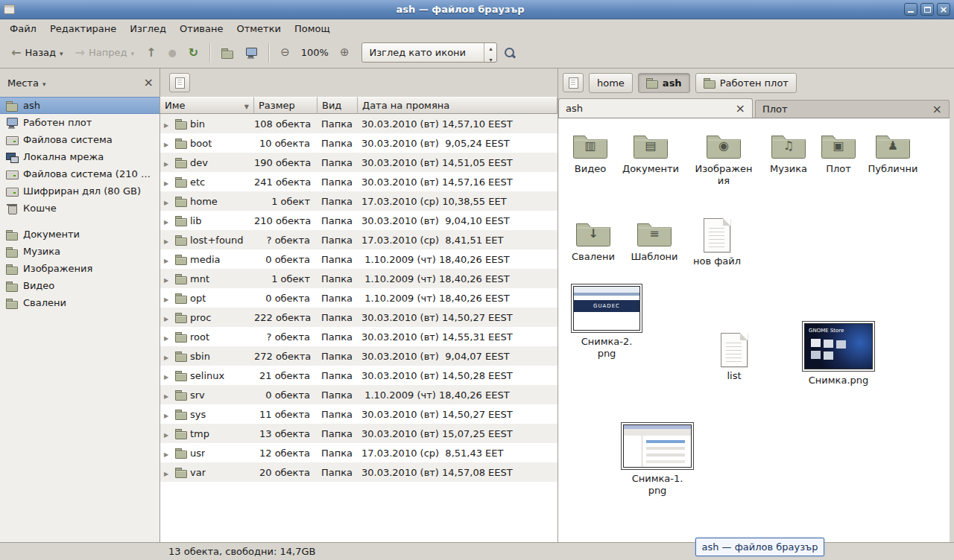 The height and width of the screenshot is (560, 954). What do you see at coordinates (593, 241) in the screenshot?
I see `icon-view-item: Свалени` at bounding box center [593, 241].